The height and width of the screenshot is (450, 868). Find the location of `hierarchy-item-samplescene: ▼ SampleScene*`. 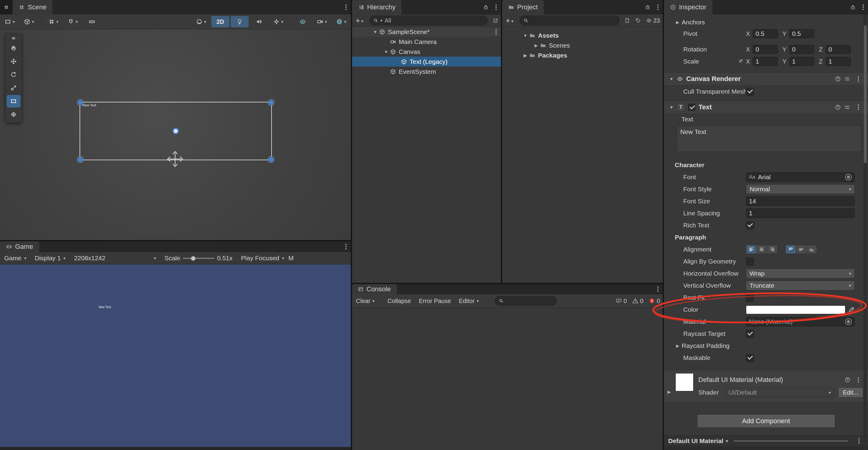

hierarchy-item-samplescene: ▼ SampleScene* is located at coordinates (427, 32).